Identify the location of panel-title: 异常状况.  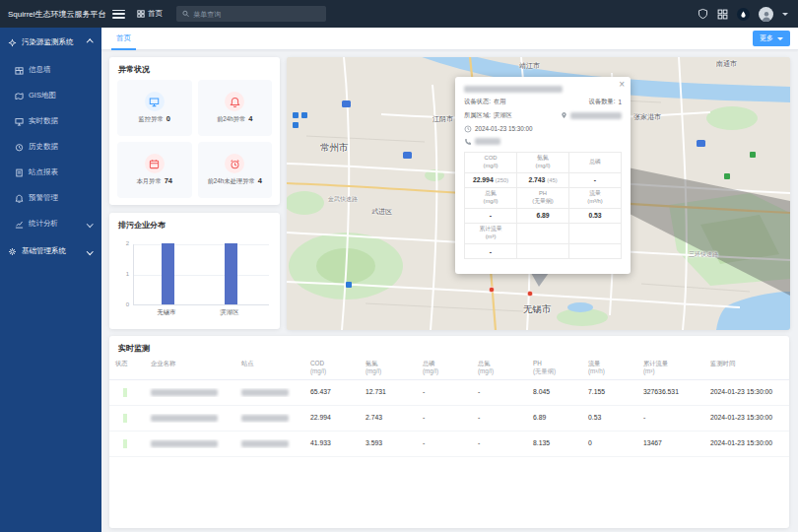
(195, 69).